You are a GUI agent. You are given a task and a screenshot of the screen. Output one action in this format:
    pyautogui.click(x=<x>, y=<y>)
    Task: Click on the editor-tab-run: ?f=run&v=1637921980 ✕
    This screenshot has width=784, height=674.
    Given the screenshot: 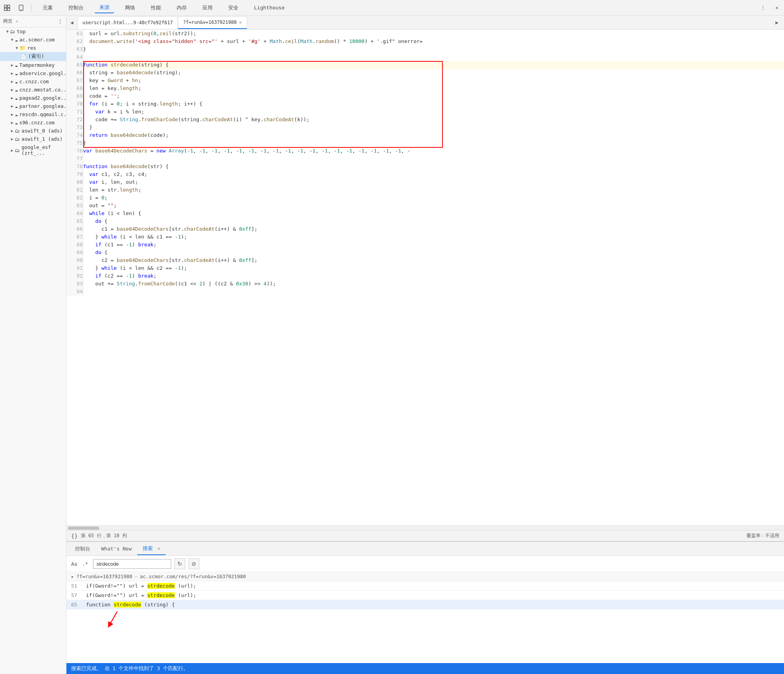 What is the action you would take?
    pyautogui.click(x=213, y=23)
    